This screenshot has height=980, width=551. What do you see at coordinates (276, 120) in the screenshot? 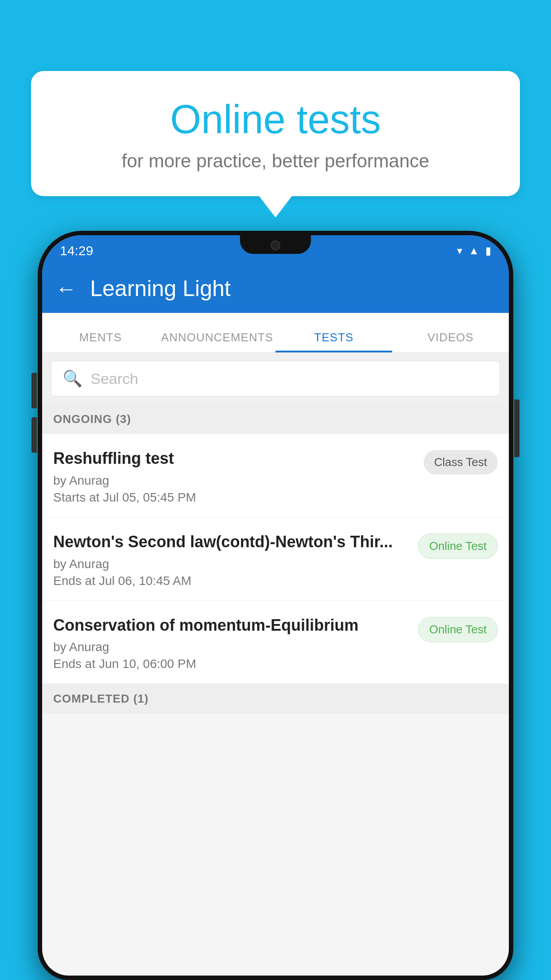
I see `bubble-title: Online tests` at bounding box center [276, 120].